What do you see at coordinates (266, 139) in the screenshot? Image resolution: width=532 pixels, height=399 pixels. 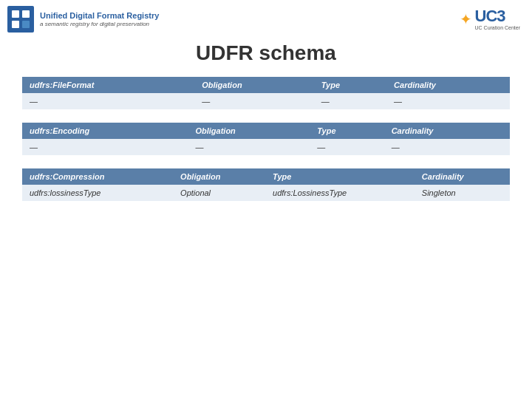 I see `table-encoding: udfrs:EncodingObligationTypeCardinality—…` at bounding box center [266, 139].